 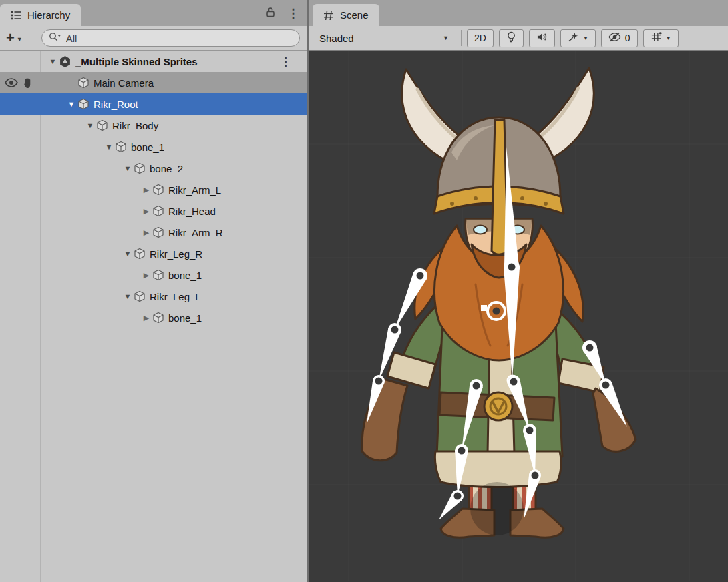 I want to click on speaker-icon, so click(x=542, y=38).